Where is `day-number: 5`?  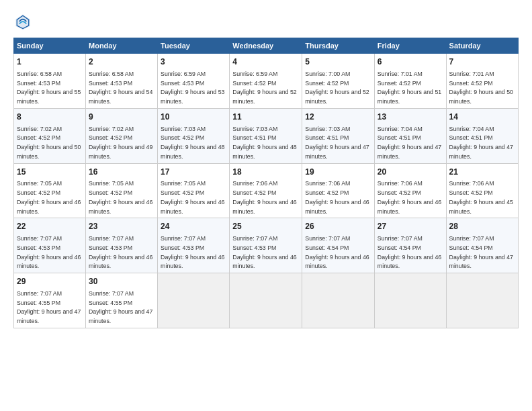 day-number: 5 is located at coordinates (338, 62).